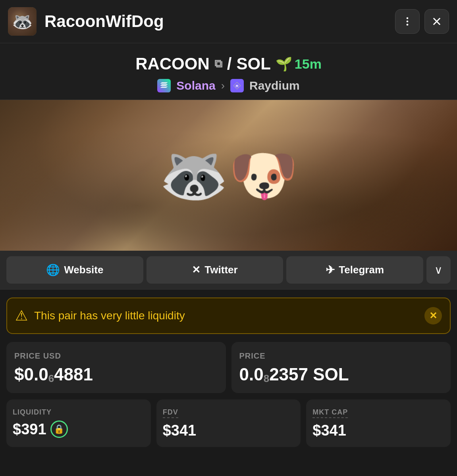  I want to click on close-warning-icon: ✕, so click(433, 316).